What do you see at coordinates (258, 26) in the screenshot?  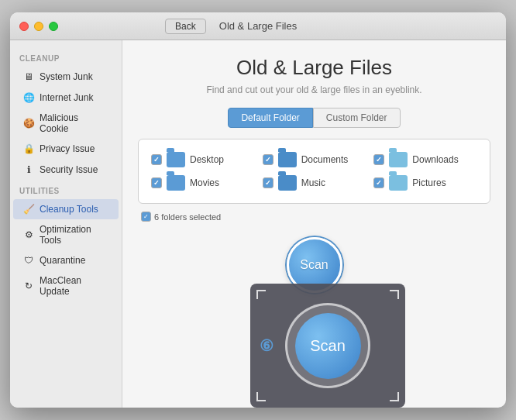 I see `window-title: Old & Large Files` at bounding box center [258, 26].